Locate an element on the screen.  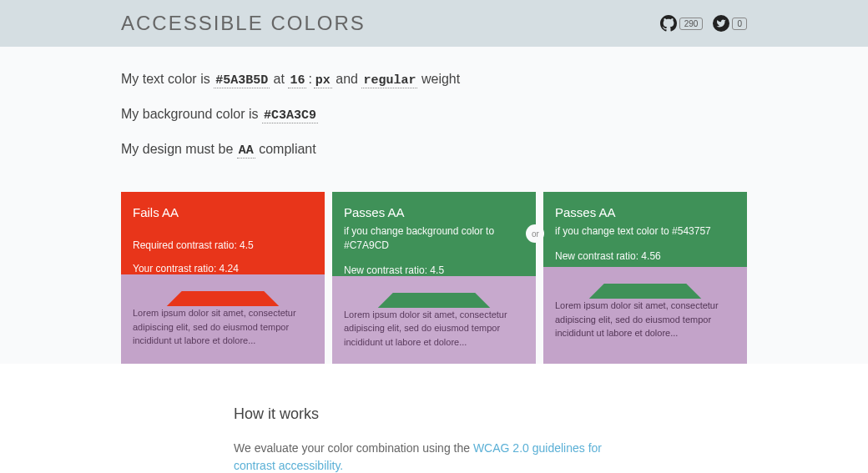
social-buttons: 290 0 is located at coordinates (704, 23).